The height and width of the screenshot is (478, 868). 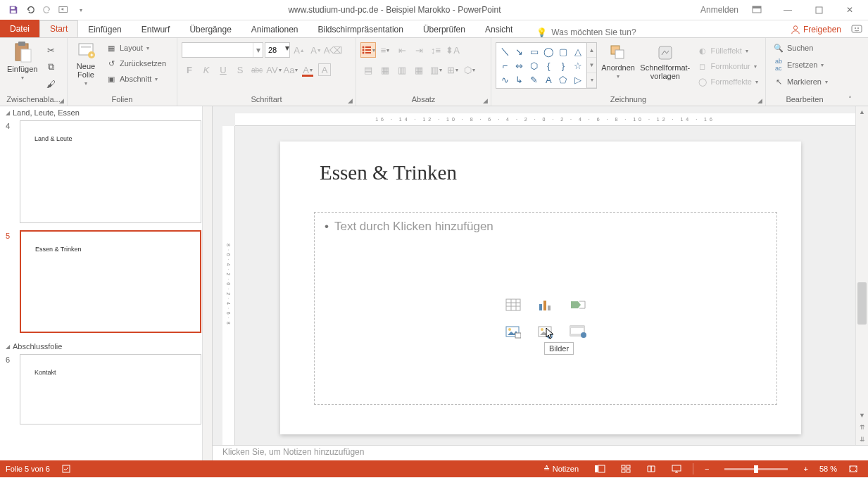 What do you see at coordinates (136, 48) in the screenshot?
I see `layout-button: ▦Layout▾` at bounding box center [136, 48].